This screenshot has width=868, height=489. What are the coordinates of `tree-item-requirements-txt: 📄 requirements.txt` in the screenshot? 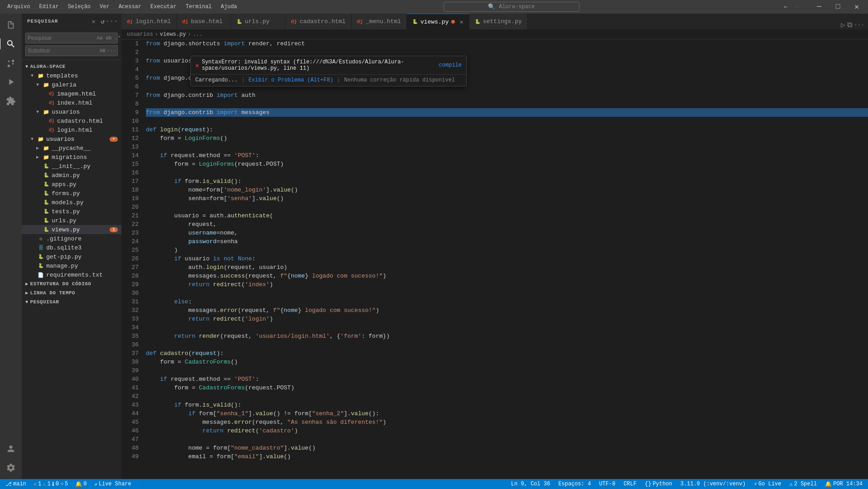 It's located at (72, 275).